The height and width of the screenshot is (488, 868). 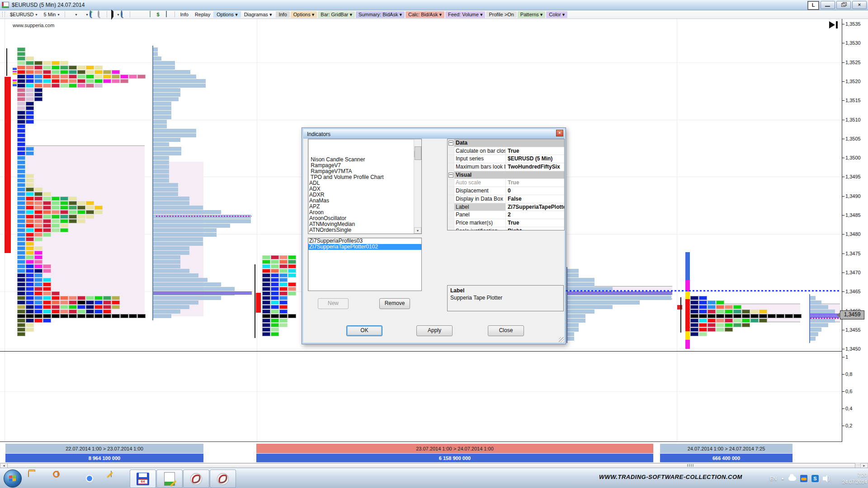 What do you see at coordinates (24, 14) in the screenshot?
I see `symbol-dropdown: $EURUSD▾` at bounding box center [24, 14].